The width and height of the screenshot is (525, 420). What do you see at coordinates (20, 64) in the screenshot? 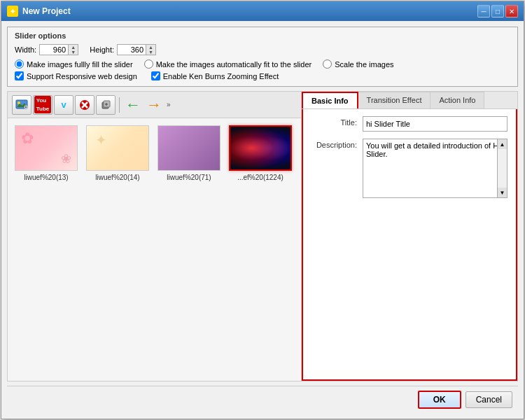
I see `radio-fill-input` at bounding box center [20, 64].